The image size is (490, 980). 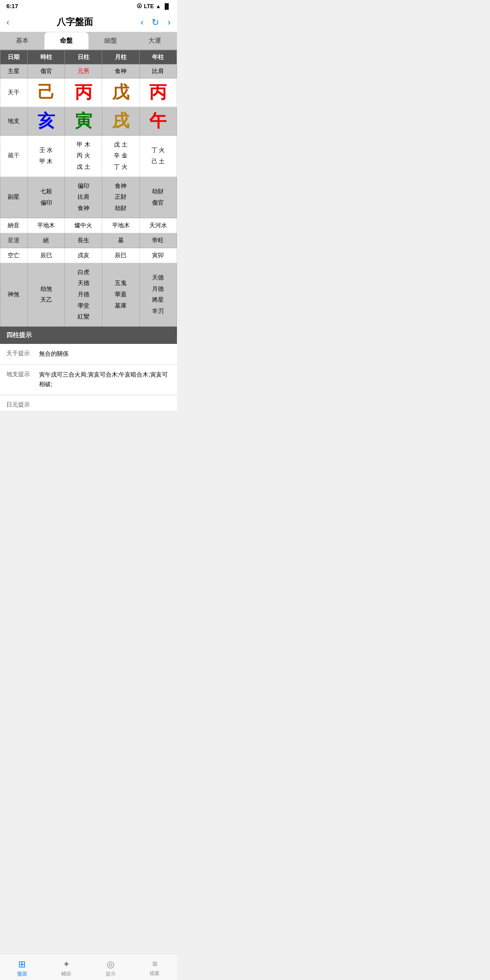 I want to click on tiangan-yue: 戊, so click(x=121, y=93).